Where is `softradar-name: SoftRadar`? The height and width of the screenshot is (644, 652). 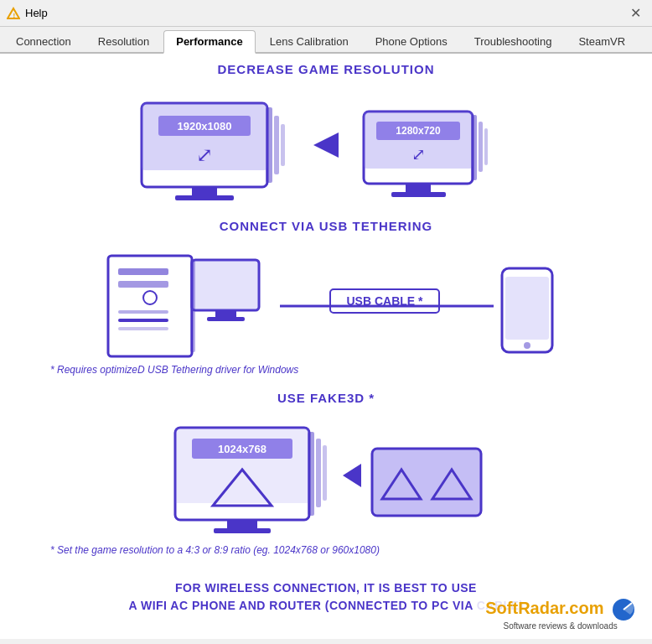 softradar-name: SoftRadar is located at coordinates (525, 608).